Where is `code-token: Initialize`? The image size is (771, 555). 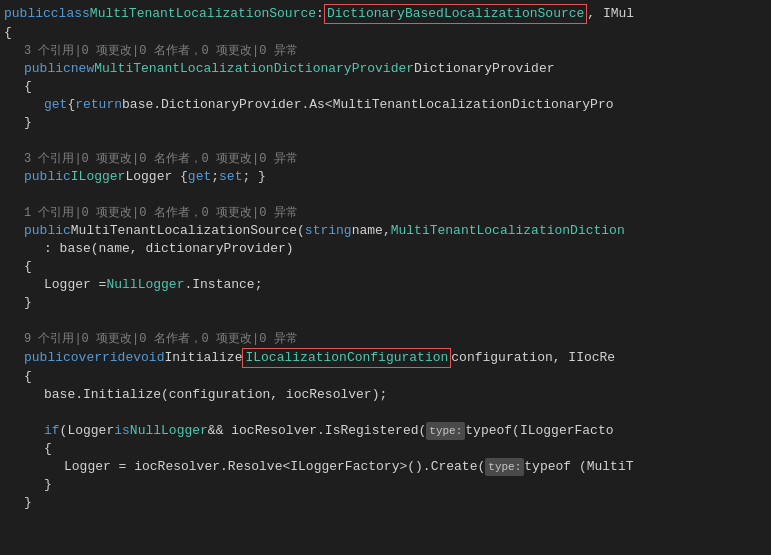
code-token: Initialize is located at coordinates (203, 358).